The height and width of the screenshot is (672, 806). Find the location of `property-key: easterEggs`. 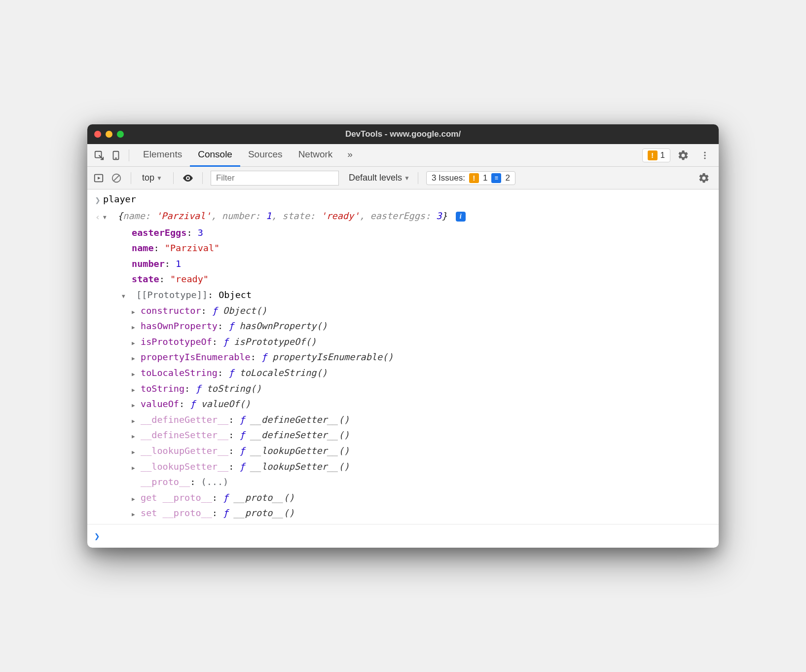

property-key: easterEggs is located at coordinates (159, 233).